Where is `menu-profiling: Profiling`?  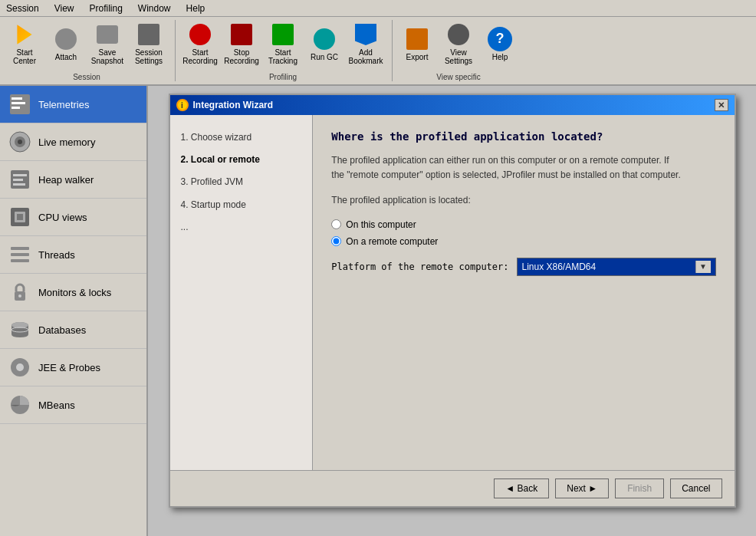
menu-profiling: Profiling is located at coordinates (106, 8).